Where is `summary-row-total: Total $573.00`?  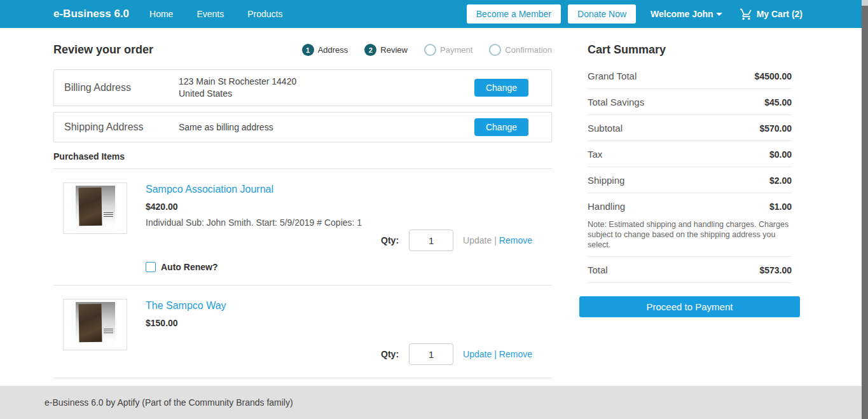
summary-row-total: Total $573.00 is located at coordinates (689, 270).